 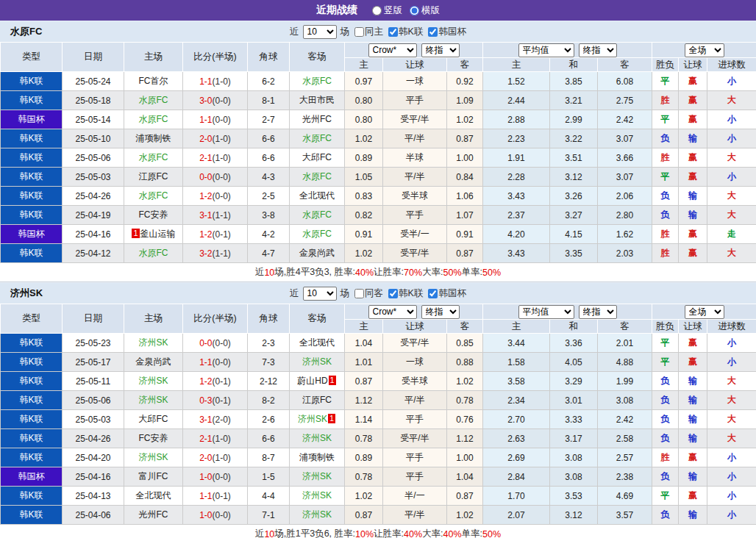 What do you see at coordinates (154, 439) in the screenshot?
I see `home-team-cell: FC安养` at bounding box center [154, 439].